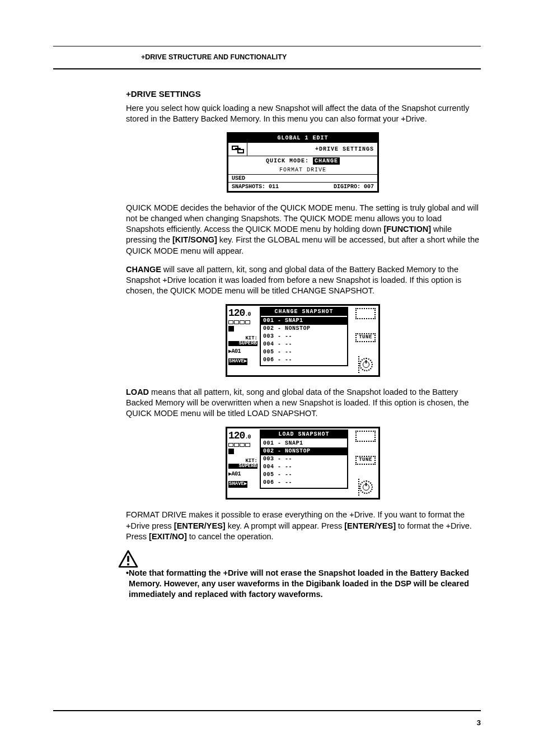 The image size is (534, 756). Describe the element at coordinates (267, 69) in the screenshot. I see `rule-top-thick` at that location.